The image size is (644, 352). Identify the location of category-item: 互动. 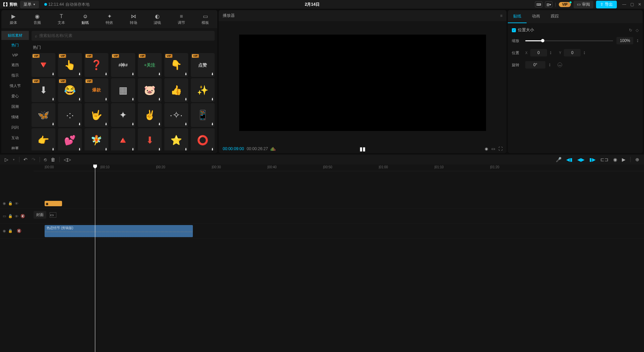
(15, 138).